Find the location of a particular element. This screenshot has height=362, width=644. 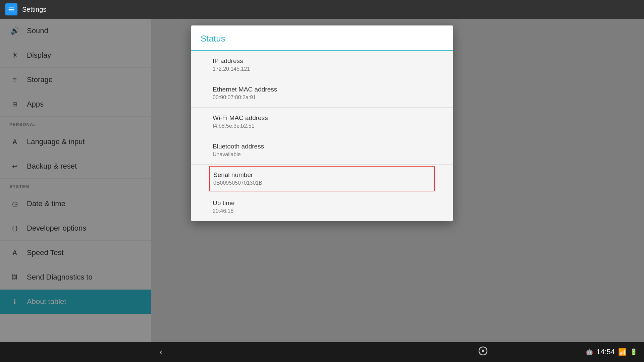

bottom-bar-inner: ‹ 🤖 14:54 📶 🔋 is located at coordinates (322, 352).